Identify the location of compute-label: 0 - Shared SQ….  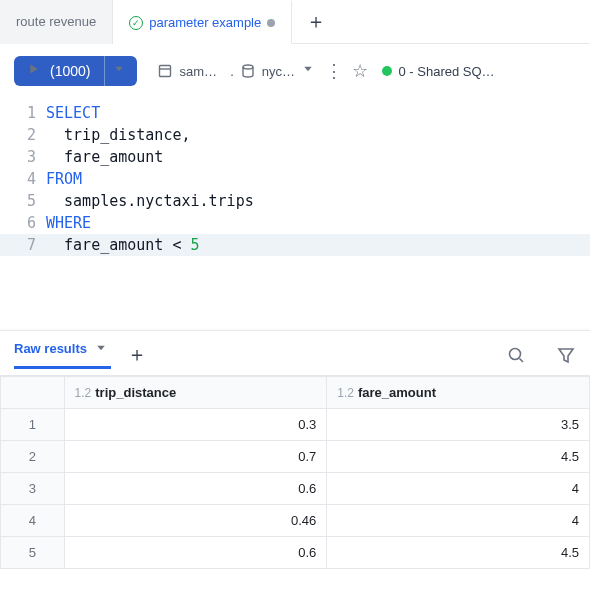
(446, 72).